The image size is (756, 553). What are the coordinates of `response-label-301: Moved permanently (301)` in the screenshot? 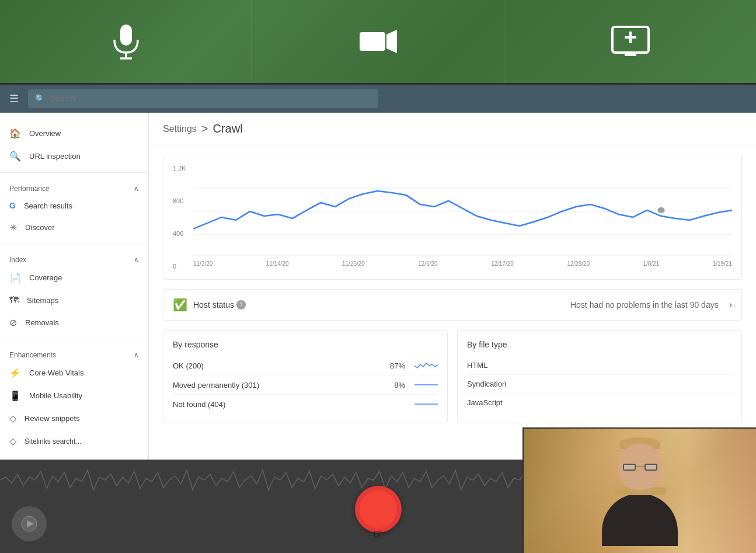 It's located at (281, 385).